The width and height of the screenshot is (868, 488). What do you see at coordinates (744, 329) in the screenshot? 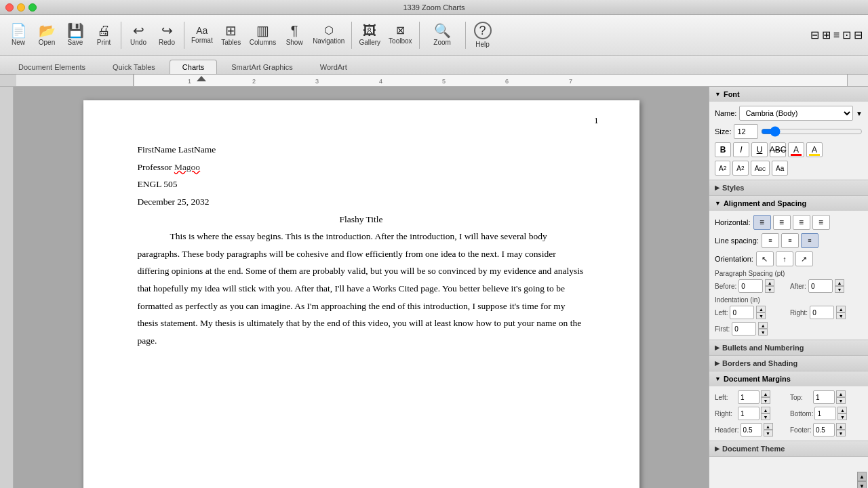
I see `indent-first-input` at bounding box center [744, 329].